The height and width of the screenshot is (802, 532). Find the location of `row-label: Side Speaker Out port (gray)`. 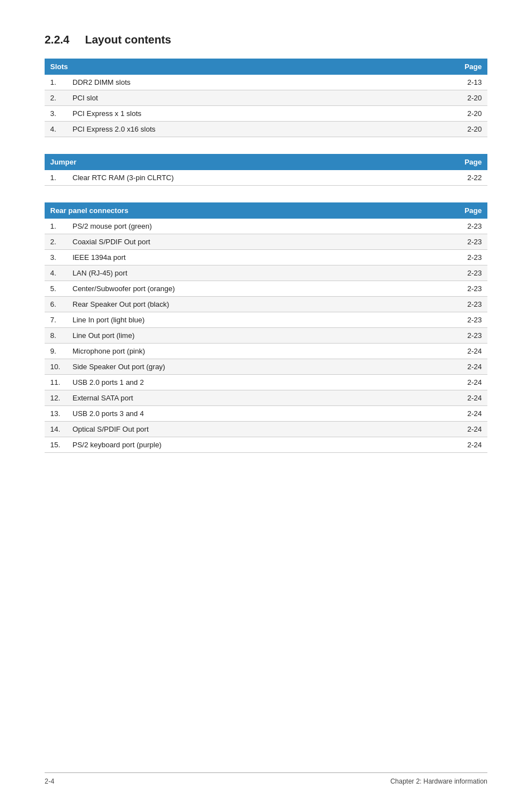

row-label: Side Speaker Out port (gray) is located at coordinates (260, 367).